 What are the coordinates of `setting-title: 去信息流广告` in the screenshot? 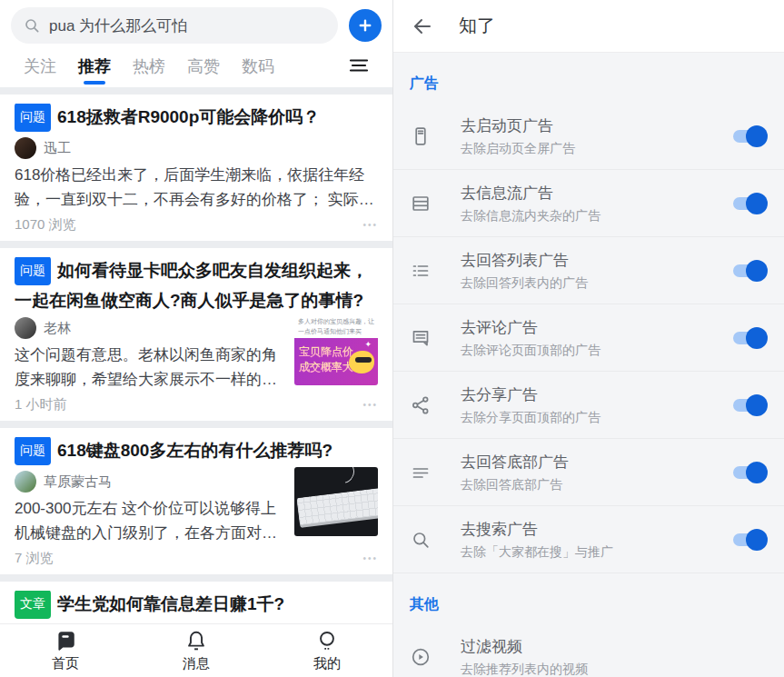 It's located at (590, 194).